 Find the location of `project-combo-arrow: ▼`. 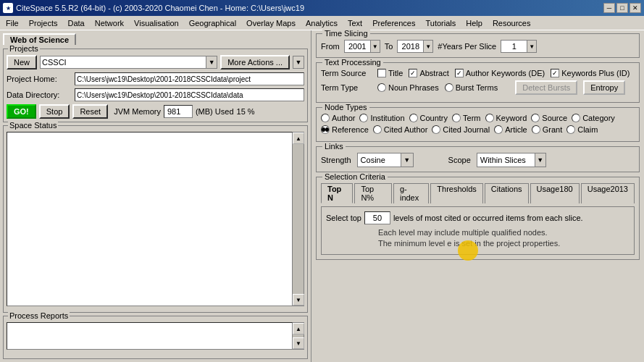

project-combo-arrow: ▼ is located at coordinates (212, 62).